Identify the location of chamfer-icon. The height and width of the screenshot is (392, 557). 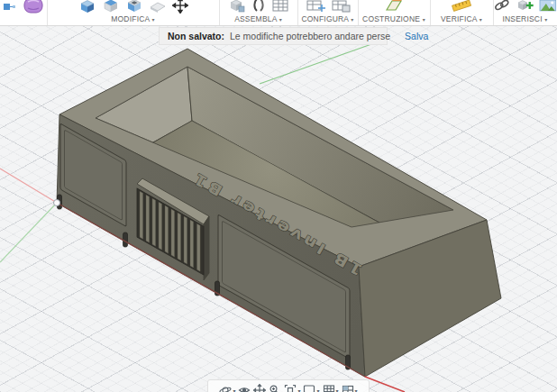
(158, 7).